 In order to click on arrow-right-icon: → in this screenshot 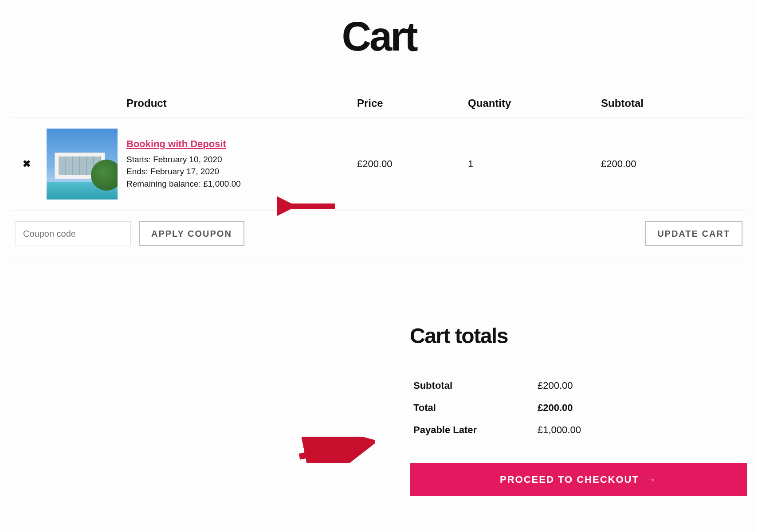, I will do `click(652, 480)`.